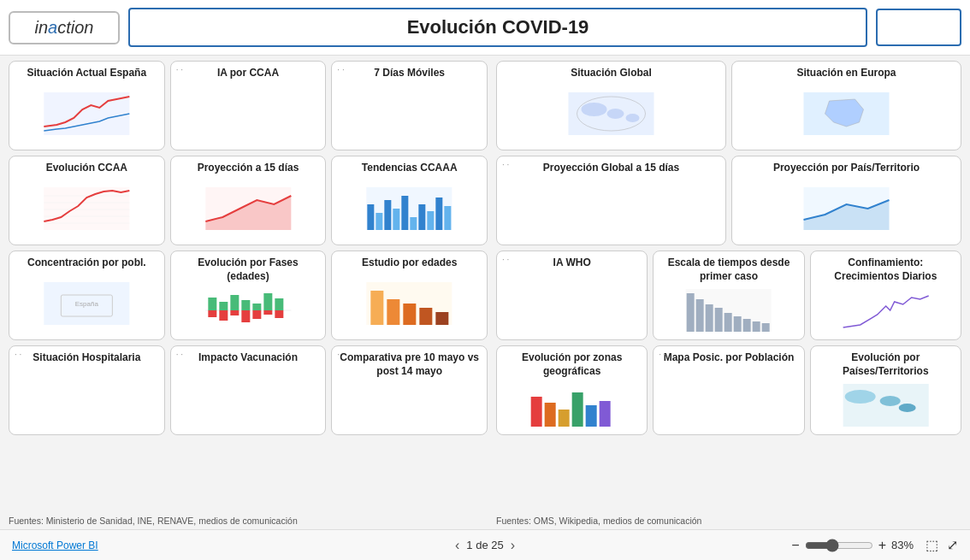  What do you see at coordinates (886, 310) in the screenshot?
I see `card-thumb-confinamiento-crec` at bounding box center [886, 310].